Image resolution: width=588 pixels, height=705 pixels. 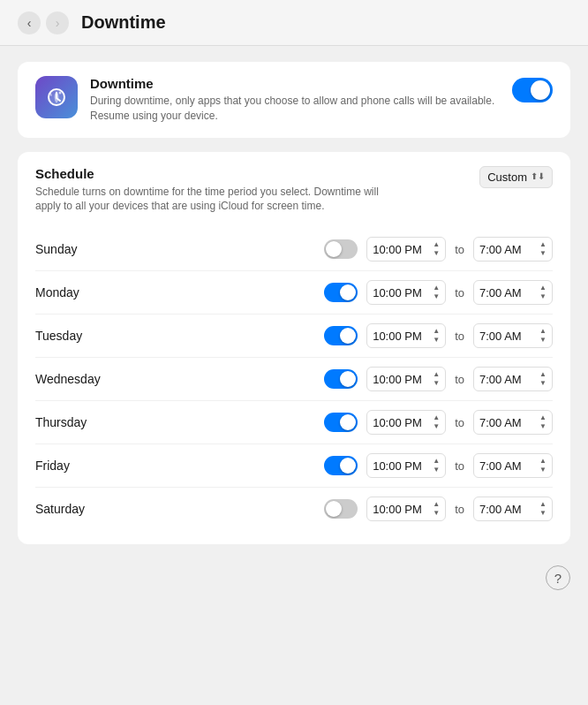 What do you see at coordinates (341, 466) in the screenshot?
I see `day-toggle-friday` at bounding box center [341, 466].